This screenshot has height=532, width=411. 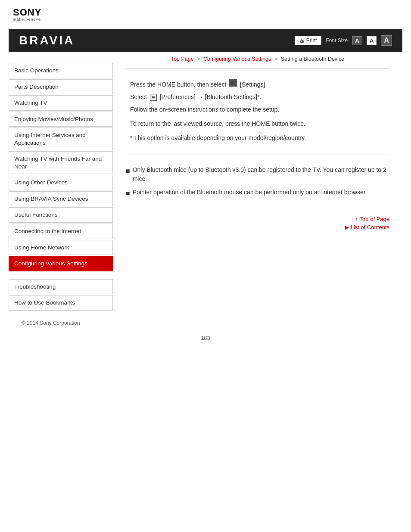 I want to click on sidebar-item-basic-operations: Basic Operations, so click(x=61, y=71).